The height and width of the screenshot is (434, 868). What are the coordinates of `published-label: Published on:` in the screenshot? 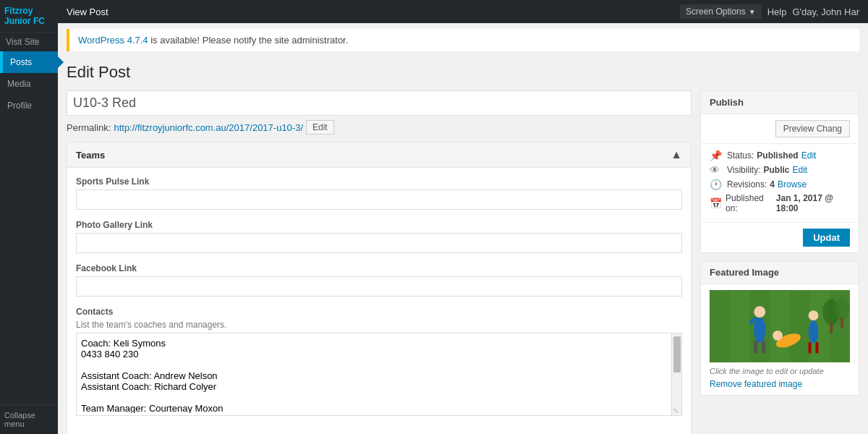 It's located at (749, 203).